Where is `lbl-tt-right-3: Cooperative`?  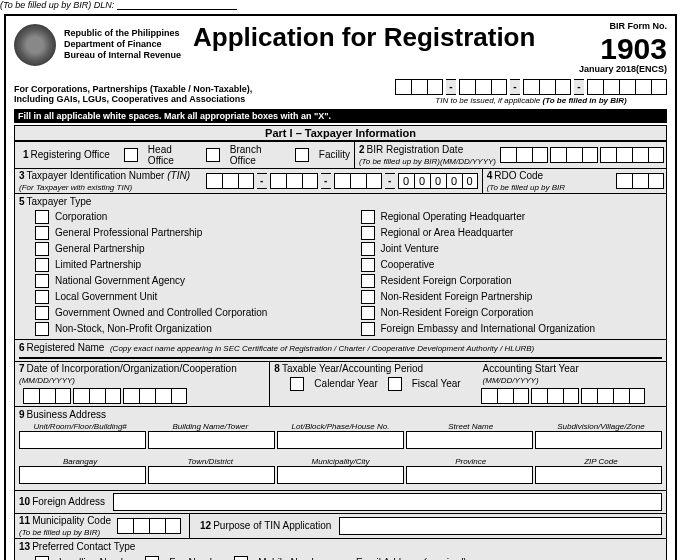
lbl-tt-right-3: Cooperative is located at coordinates (408, 264).